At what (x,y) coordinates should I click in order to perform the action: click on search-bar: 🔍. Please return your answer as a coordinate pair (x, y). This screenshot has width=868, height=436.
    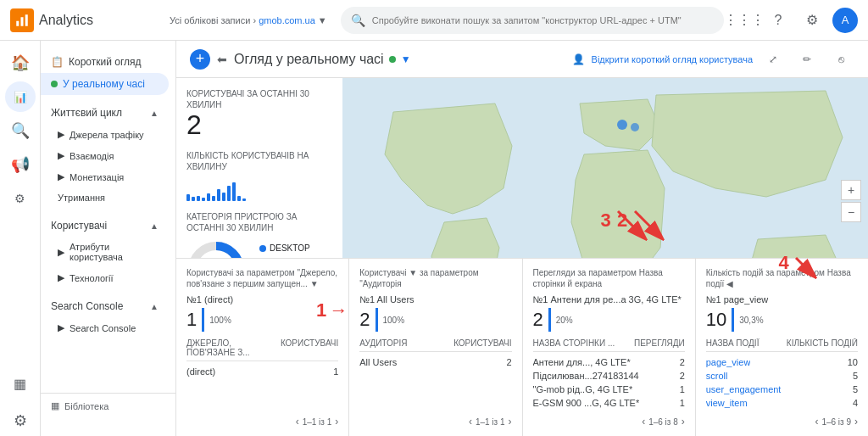
    Looking at the image, I should click on (532, 20).